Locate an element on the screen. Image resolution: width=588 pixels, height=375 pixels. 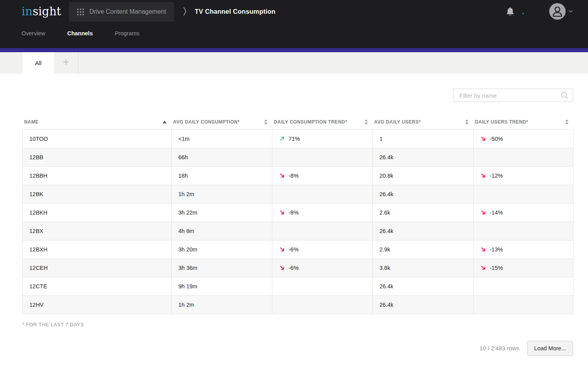
trend-up-icon is located at coordinates (282, 139).